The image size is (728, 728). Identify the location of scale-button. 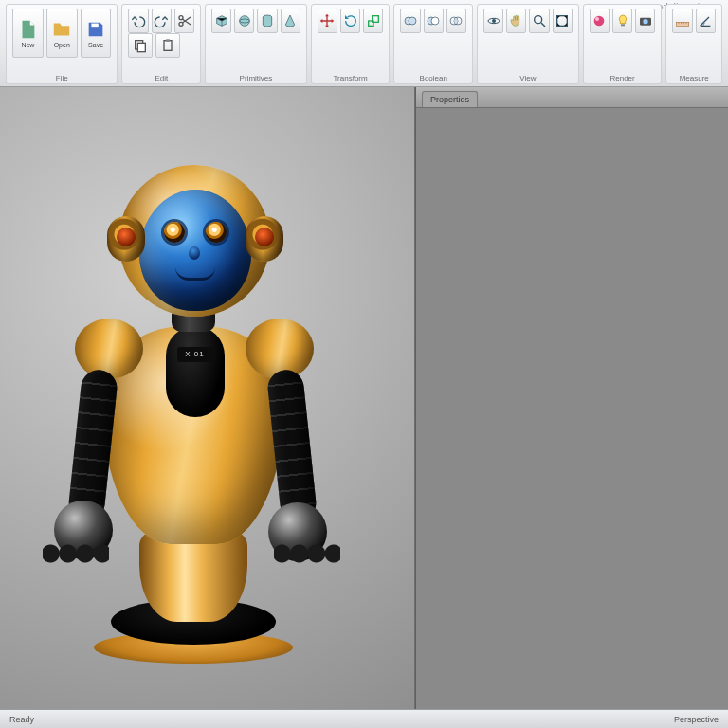
(373, 21).